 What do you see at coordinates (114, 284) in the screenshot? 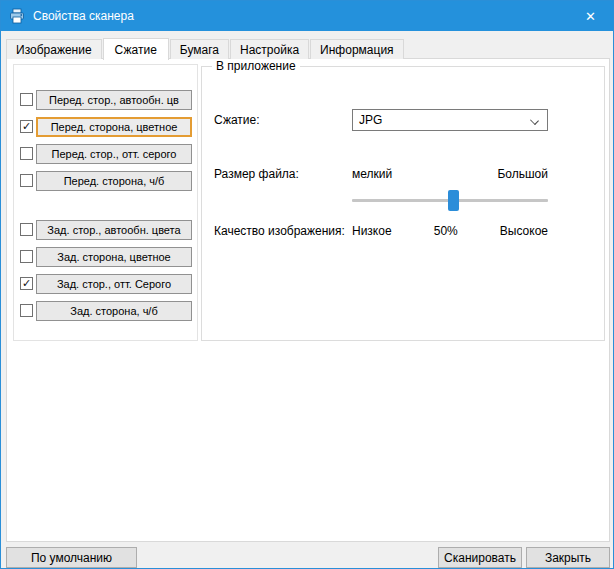
I see `back-grayscale-button: Зад. стор., отт. Серого` at bounding box center [114, 284].